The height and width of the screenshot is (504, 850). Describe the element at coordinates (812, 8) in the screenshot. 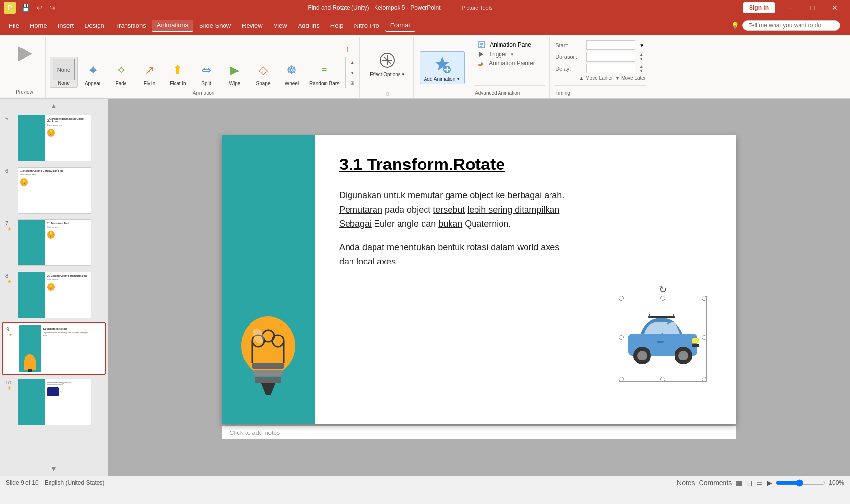

I see `maximize-button: □` at that location.